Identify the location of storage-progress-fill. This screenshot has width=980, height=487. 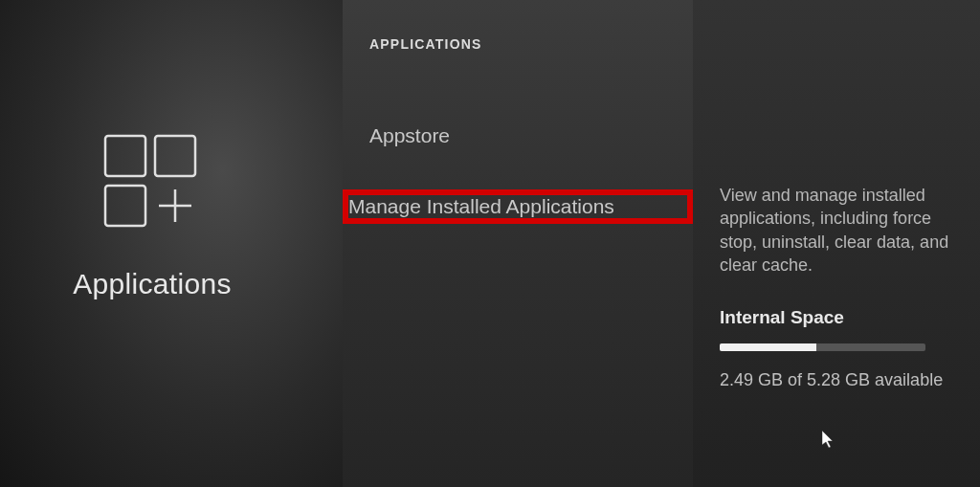
(768, 347).